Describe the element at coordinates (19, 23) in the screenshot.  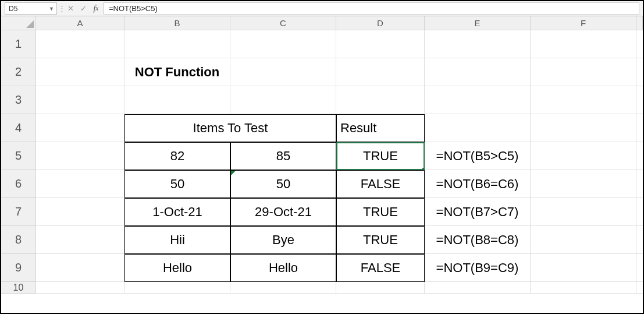
I see `select-all-button` at that location.